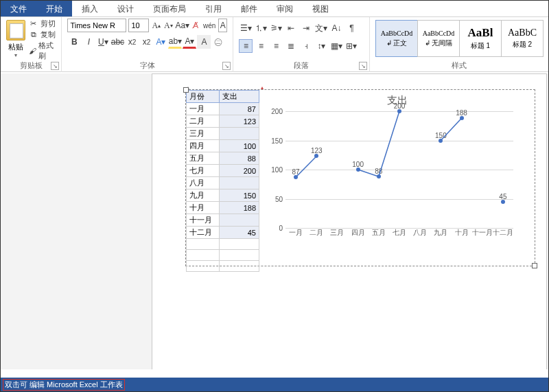 The width and height of the screenshot is (549, 392). Describe the element at coordinates (175, 42) in the screenshot. I see `highlight-button: ab▾` at that location.